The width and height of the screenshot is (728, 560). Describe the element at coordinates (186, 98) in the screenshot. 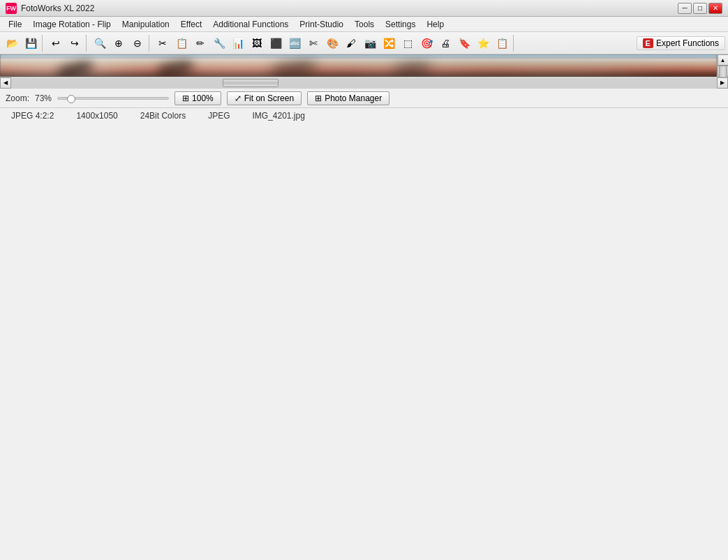

I see `zoom-100-icon: ⊞` at that location.